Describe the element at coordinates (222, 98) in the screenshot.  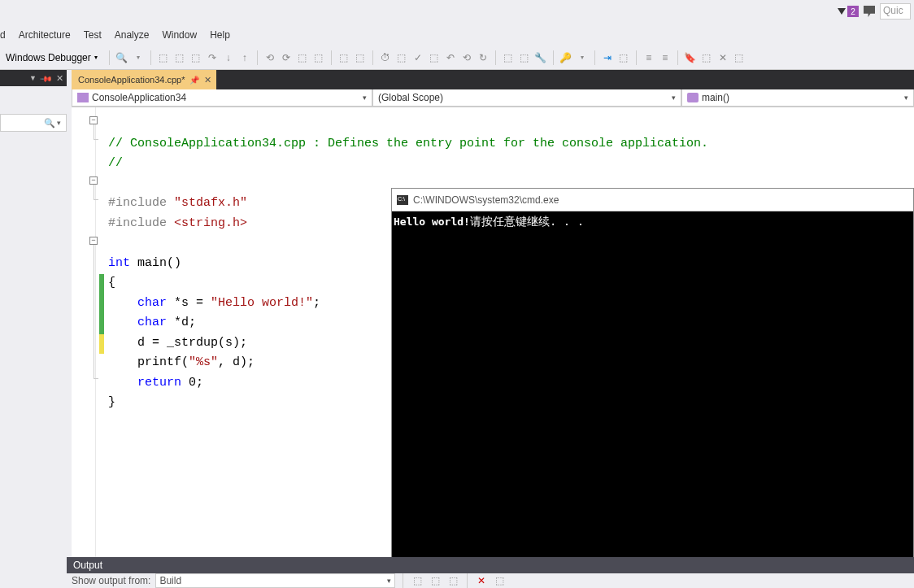
I see `project-dropdown: ConsoleApplication34 ▾` at that location.